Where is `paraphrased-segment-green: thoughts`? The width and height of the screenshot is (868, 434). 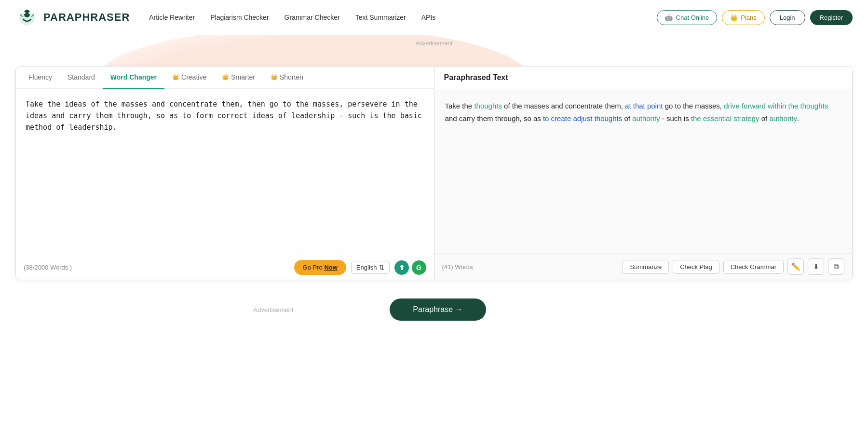
paraphrased-segment-green: thoughts is located at coordinates (488, 106).